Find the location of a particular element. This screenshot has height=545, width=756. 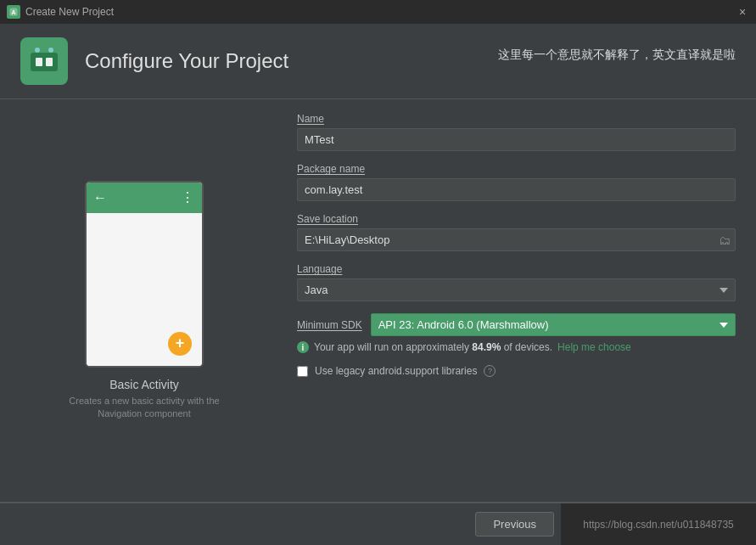

min-sdk-label: Minimum SDK is located at coordinates (329, 325).